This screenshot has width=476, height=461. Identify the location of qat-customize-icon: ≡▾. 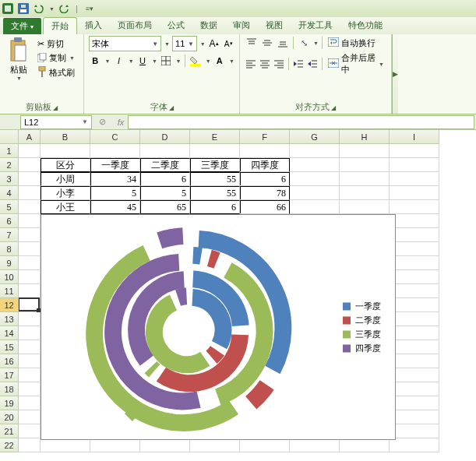
(90, 9).